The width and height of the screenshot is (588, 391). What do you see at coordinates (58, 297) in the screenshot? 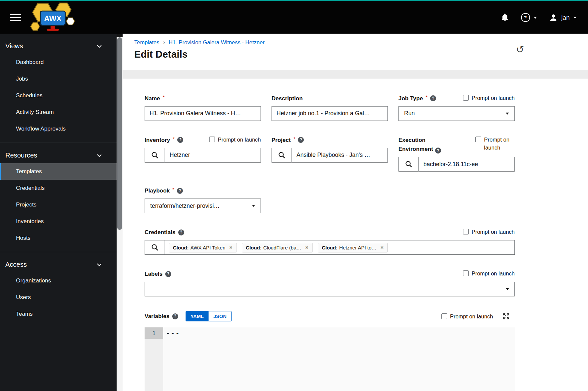
I see `sidebar-item-users: Users` at bounding box center [58, 297].